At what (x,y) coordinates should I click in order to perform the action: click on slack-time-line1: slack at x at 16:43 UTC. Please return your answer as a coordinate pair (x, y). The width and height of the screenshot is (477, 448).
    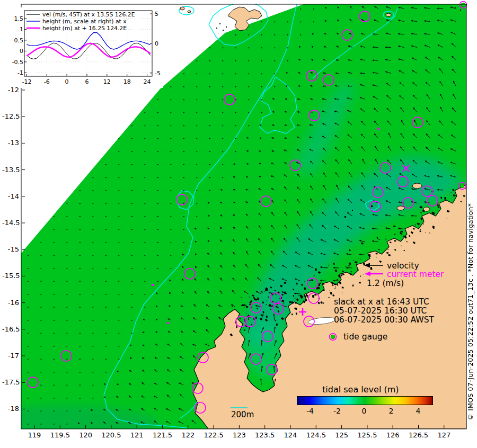
    Looking at the image, I should click on (382, 302).